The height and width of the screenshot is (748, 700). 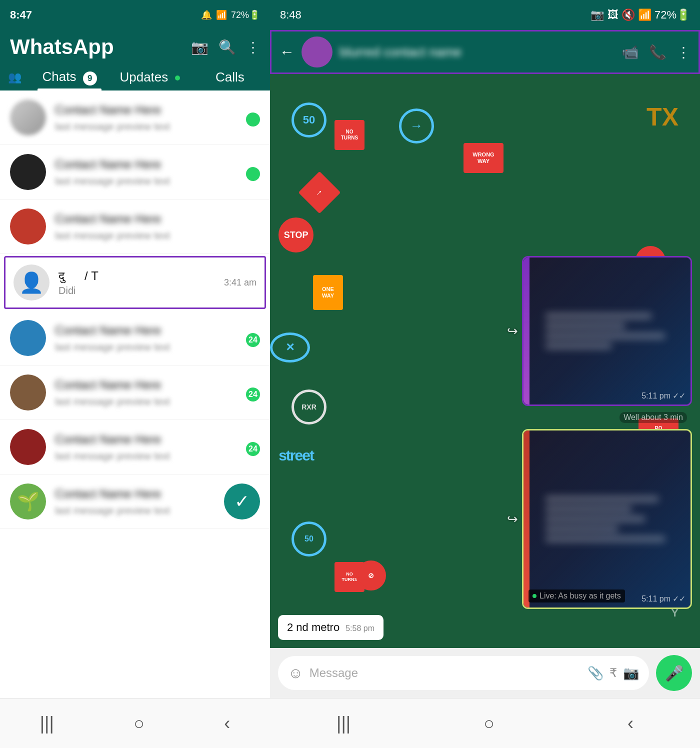 I want to click on chat-content-2: Contact Name Here last message preview t…, so click(x=148, y=172).